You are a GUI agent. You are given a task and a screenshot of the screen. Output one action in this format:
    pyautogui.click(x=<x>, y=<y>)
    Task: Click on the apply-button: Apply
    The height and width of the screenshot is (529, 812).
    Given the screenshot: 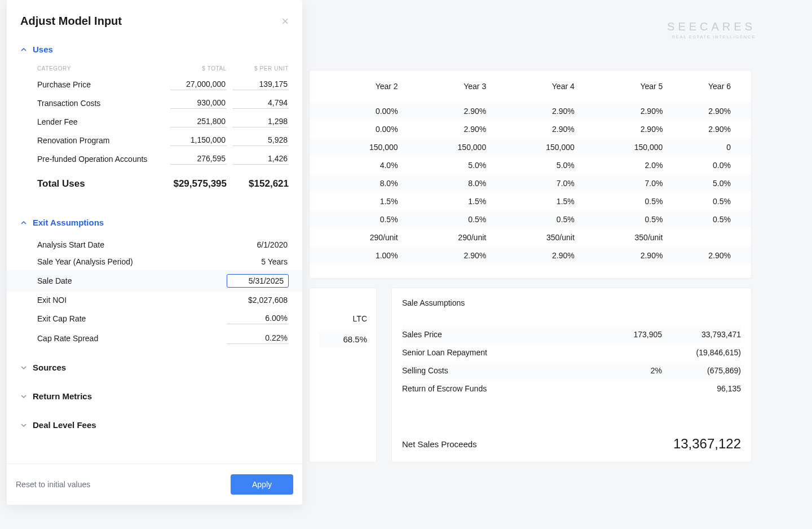 What is the action you would take?
    pyautogui.click(x=262, y=484)
    